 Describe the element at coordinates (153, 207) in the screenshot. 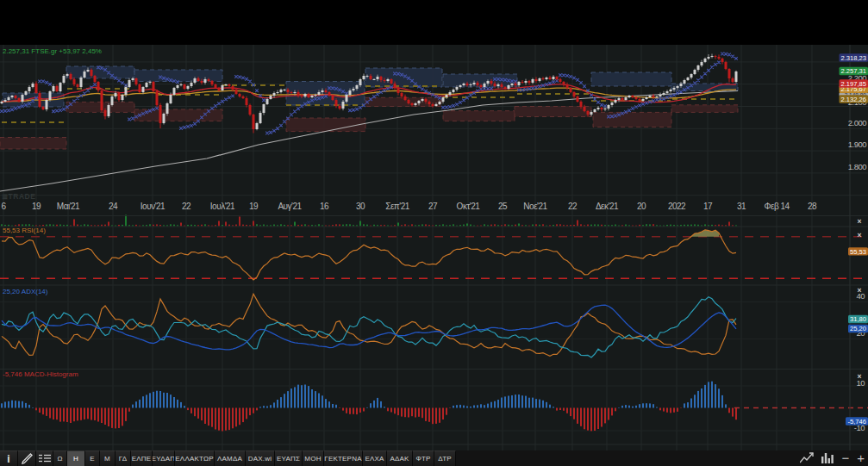

I see `svg-text: Ιουν'21` at that location.